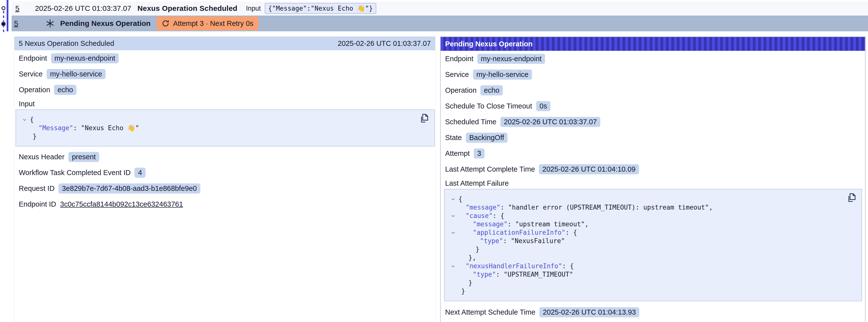 This screenshot has height=322, width=868. What do you see at coordinates (653, 154) in the screenshot?
I see `field-attempt: Attempt 3` at bounding box center [653, 154].